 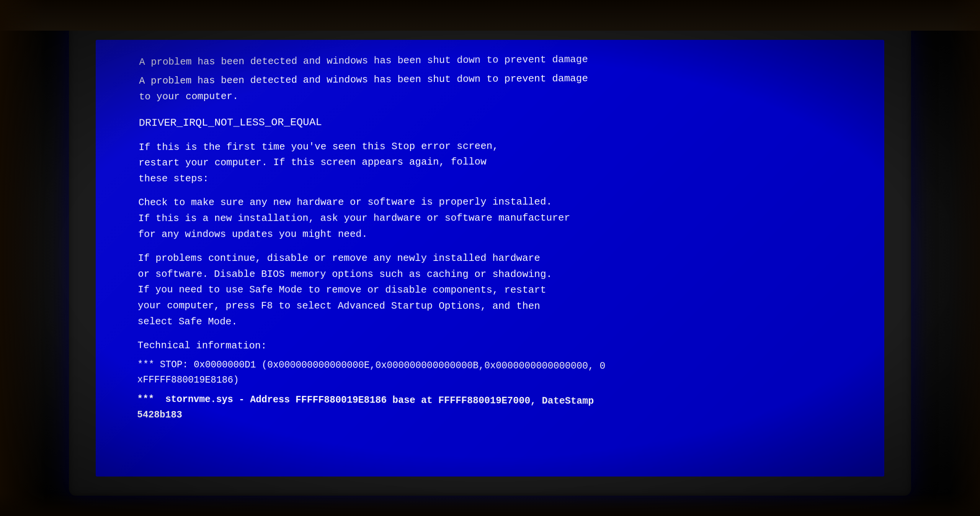 What do you see at coordinates (501, 417) in the screenshot?
I see `driver-info-line2: 5428b183` at bounding box center [501, 417].